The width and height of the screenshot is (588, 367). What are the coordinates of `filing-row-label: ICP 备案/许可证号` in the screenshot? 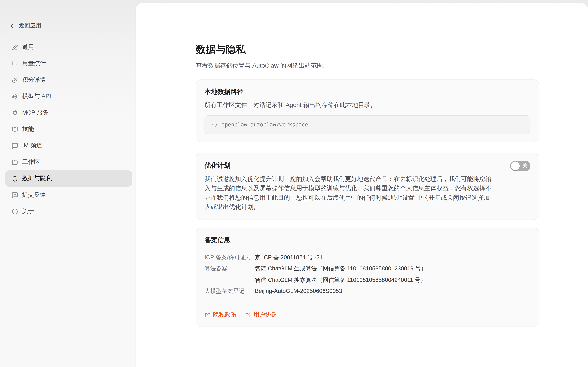 It's located at (230, 257).